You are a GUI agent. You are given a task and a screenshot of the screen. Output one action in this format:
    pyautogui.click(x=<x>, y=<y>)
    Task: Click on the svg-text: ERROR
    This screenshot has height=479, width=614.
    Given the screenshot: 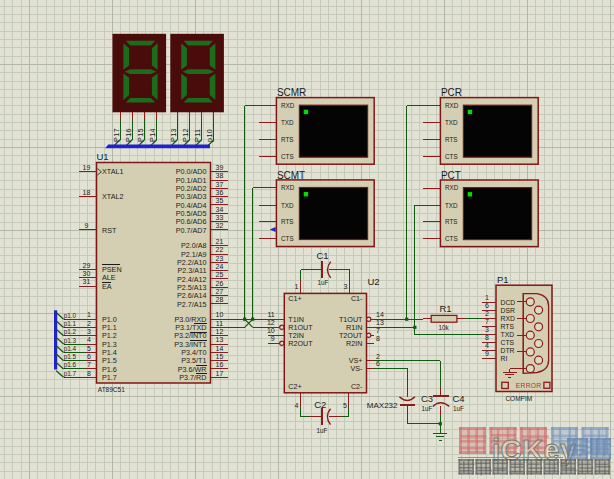 What is the action you would take?
    pyautogui.click(x=529, y=386)
    